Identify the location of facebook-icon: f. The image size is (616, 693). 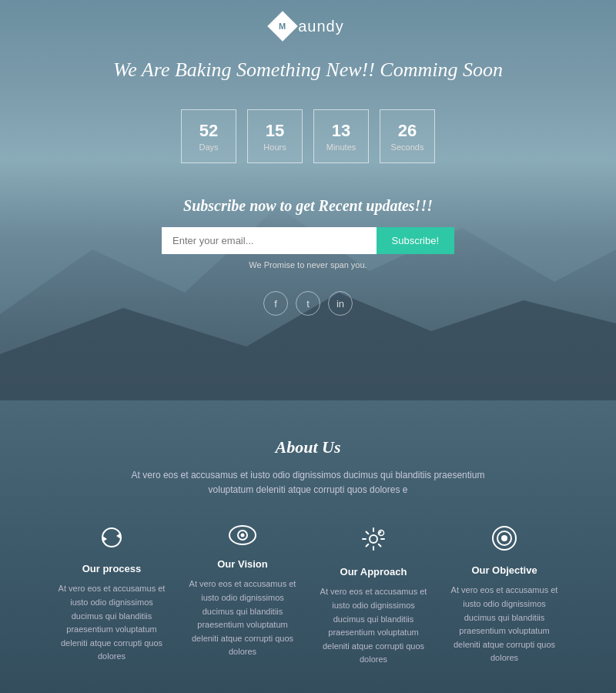
(276, 303).